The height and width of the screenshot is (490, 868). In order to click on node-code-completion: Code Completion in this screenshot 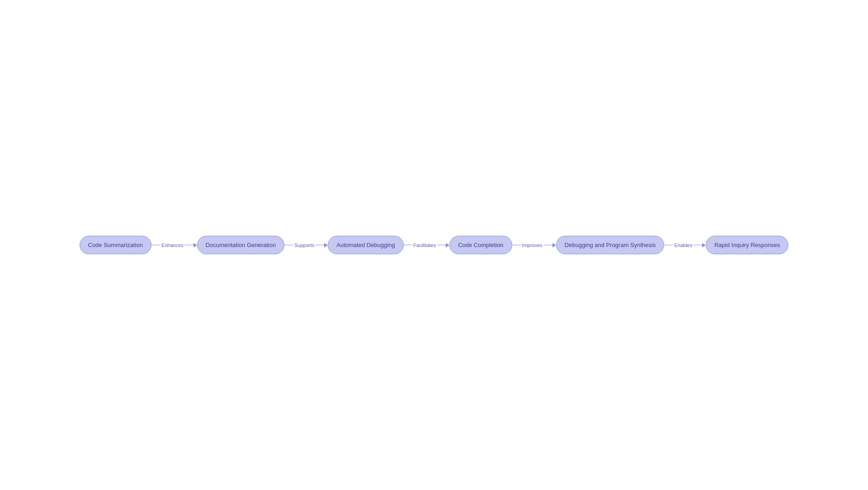, I will do `click(481, 245)`.